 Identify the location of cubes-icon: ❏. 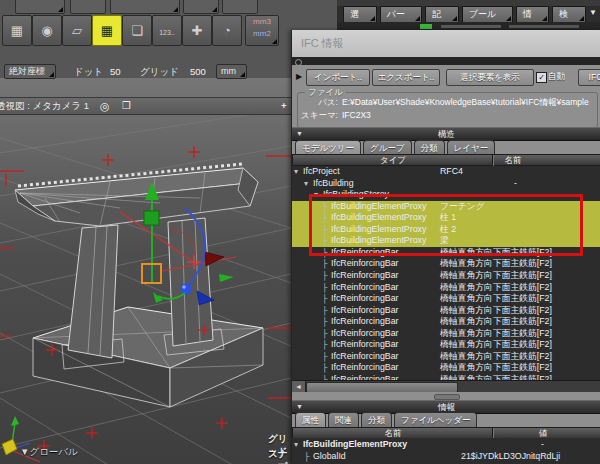
(137, 30).